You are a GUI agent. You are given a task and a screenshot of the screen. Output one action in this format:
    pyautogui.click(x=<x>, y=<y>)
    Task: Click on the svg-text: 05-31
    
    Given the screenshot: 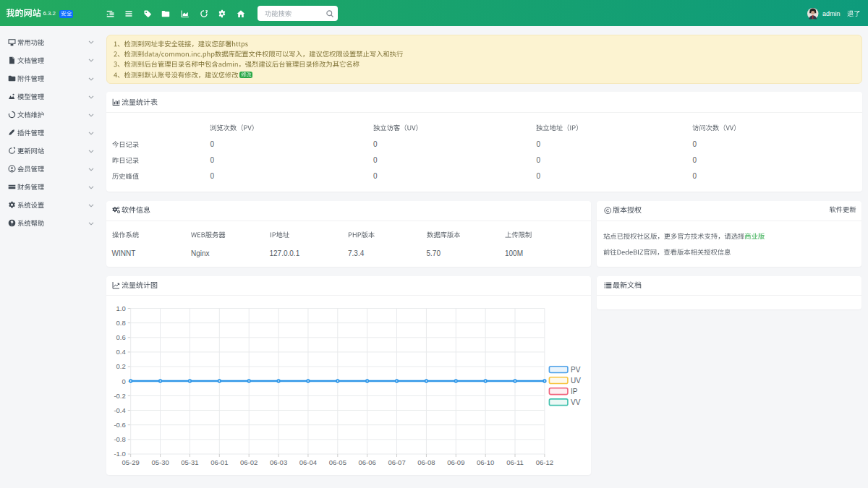 What is the action you would take?
    pyautogui.click(x=190, y=463)
    